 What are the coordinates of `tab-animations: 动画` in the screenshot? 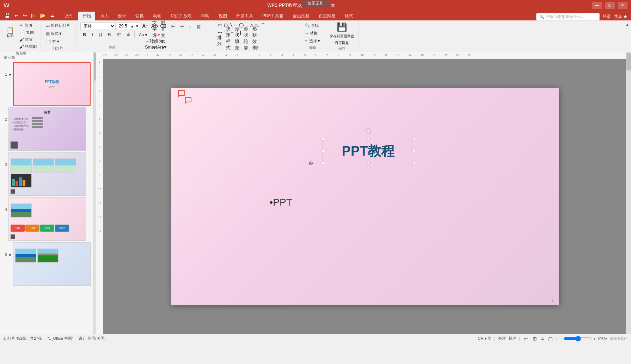 It's located at (157, 16).